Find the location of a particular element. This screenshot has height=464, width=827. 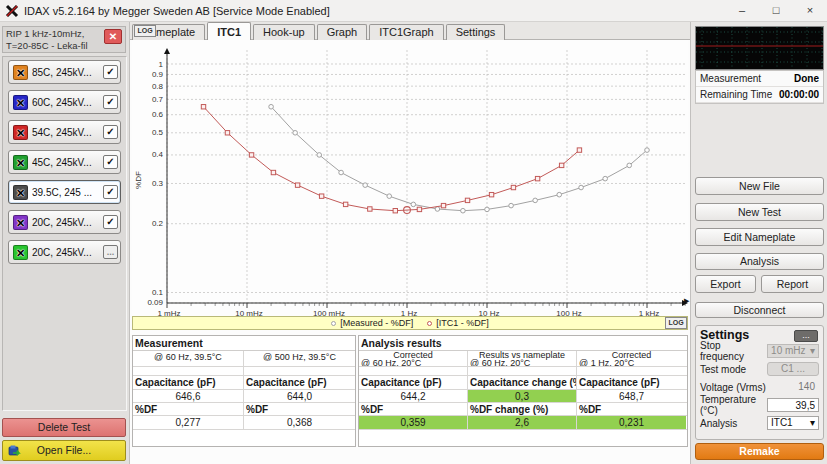

group-header: Results vs nameplate@ 60 Hz, 20°C is located at coordinates (522, 358).